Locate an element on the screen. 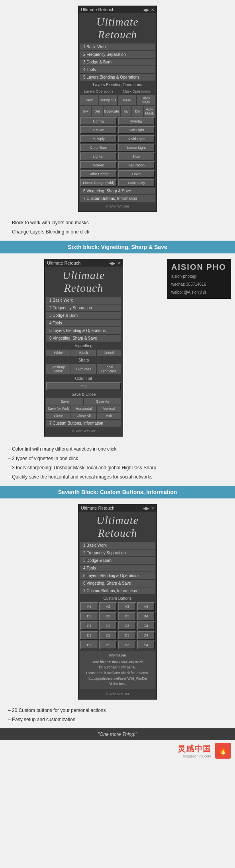 The height and width of the screenshot is (868, 235). custom-B1: B1 is located at coordinates (89, 616).